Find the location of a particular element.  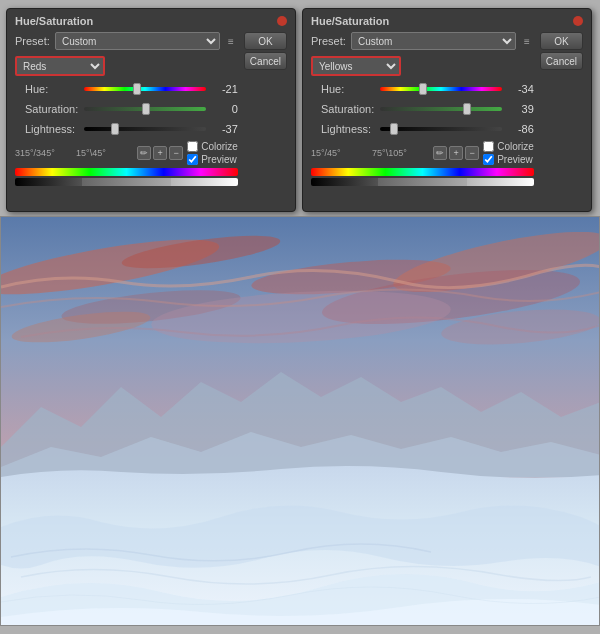

left-btn-group: OK Cancel is located at coordinates (266, 51).